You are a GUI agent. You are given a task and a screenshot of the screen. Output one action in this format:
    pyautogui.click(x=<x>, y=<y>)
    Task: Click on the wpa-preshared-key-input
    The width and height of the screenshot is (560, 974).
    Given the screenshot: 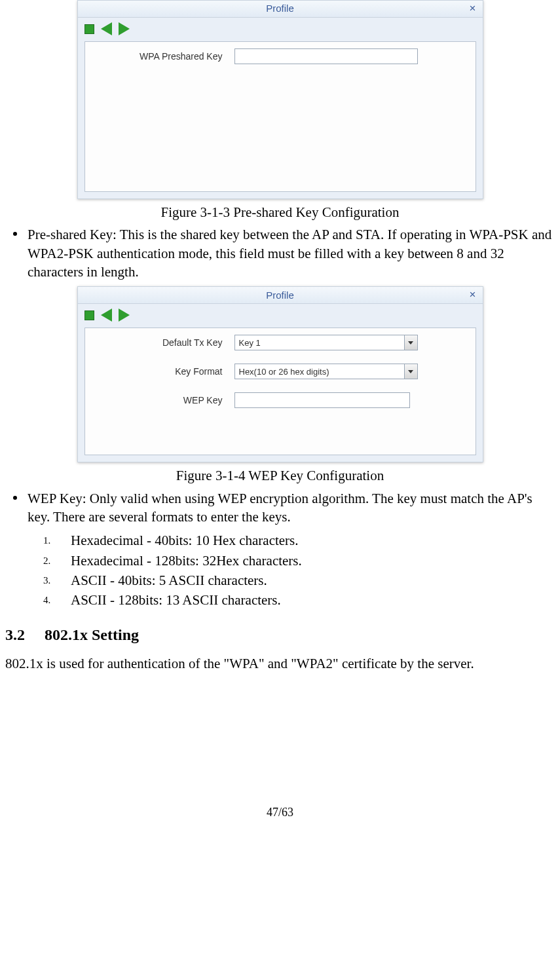 What is the action you would take?
    pyautogui.click(x=326, y=56)
    